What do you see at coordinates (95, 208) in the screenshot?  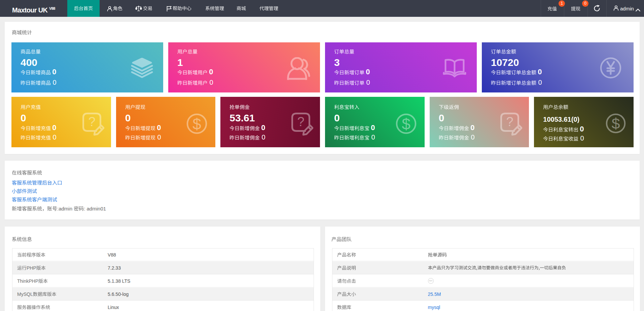 I see `svg-text:: admin01: : admin01` at bounding box center [95, 208].